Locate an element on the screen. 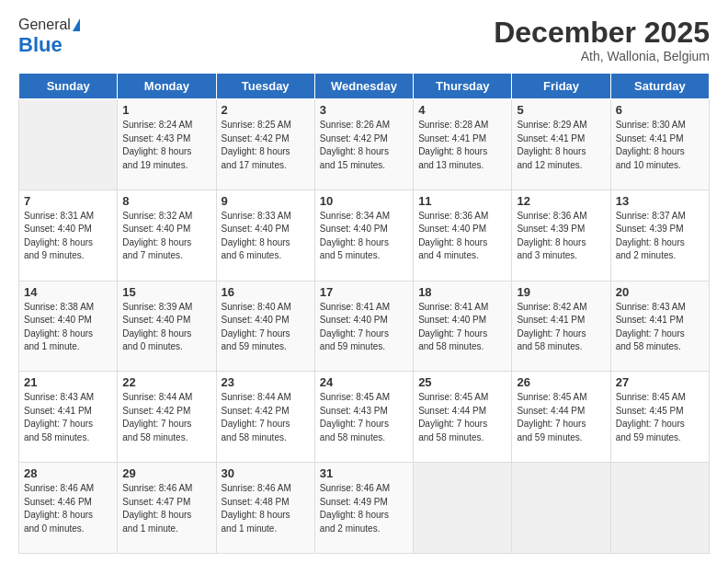 The height and width of the screenshot is (563, 728). day-info: Sunrise: 8:29 AM Sunset: 4:41 PM Dayligh… is located at coordinates (561, 145).